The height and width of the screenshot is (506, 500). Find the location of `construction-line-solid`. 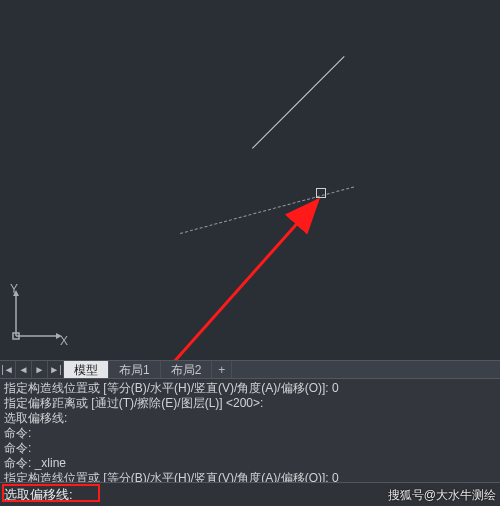

construction-line-solid is located at coordinates (298, 102).